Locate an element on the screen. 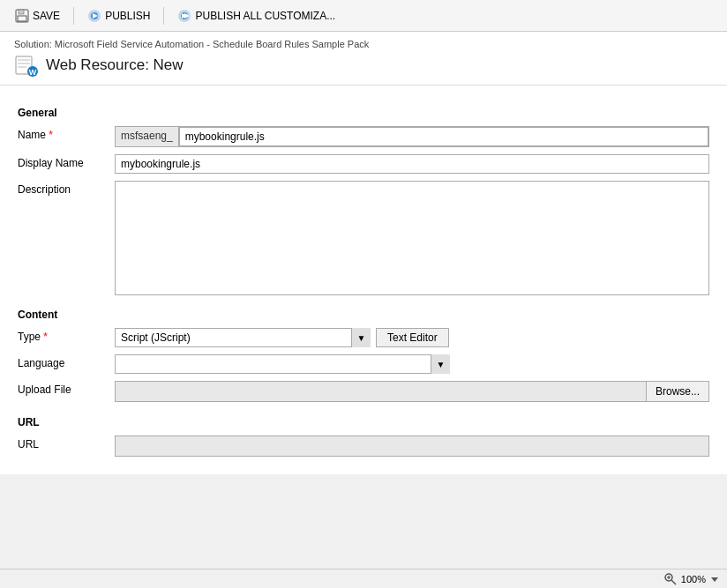 Image resolution: width=727 pixels, height=588 pixels. type-select-wrap: Script (JScript) HTML CSS XML ▼ is located at coordinates (243, 338).